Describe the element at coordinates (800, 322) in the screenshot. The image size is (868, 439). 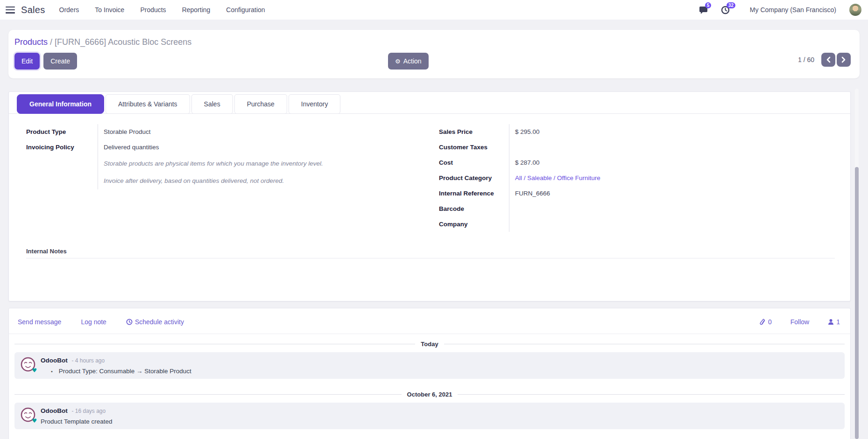
I see `follow-button: Follow` at that location.